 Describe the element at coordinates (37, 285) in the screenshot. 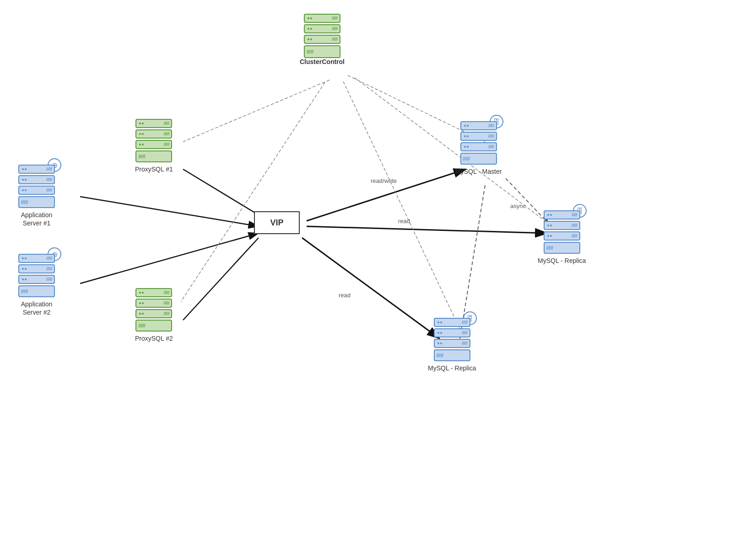

I see `node-appserver2: ⊕ ///// ///// ///// ///// ApplicationSer…` at that location.